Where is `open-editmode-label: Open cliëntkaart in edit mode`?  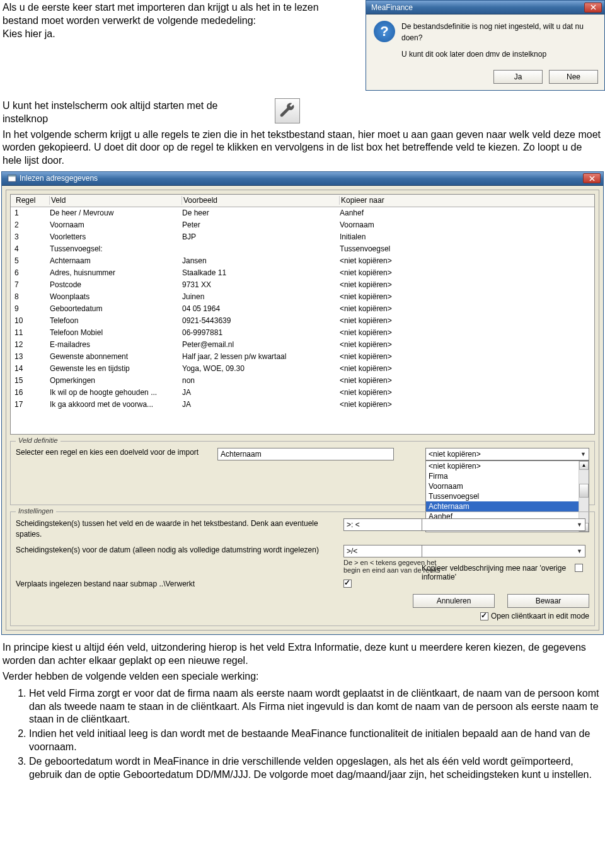
open-editmode-label: Open cliëntkaart in edit mode is located at coordinates (540, 616).